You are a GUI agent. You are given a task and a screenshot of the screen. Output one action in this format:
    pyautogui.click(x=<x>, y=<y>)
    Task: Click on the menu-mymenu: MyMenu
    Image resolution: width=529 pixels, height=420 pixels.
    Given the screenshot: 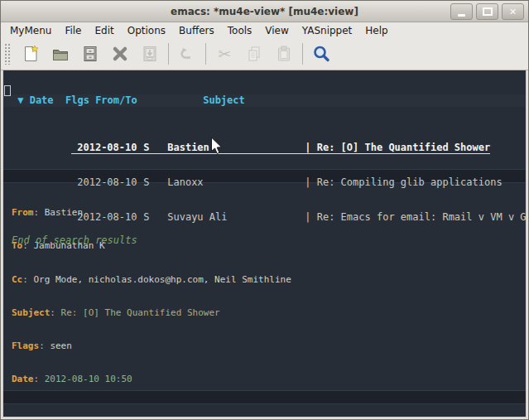 What is the action you would take?
    pyautogui.click(x=31, y=31)
    